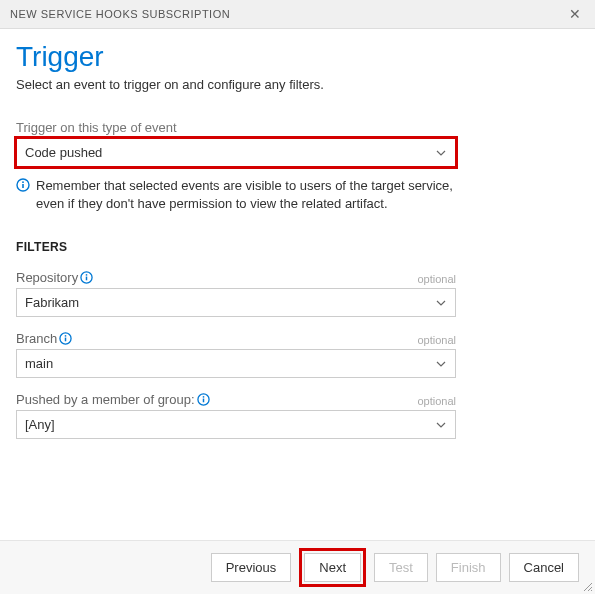 The width and height of the screenshot is (595, 594). What do you see at coordinates (468, 568) in the screenshot?
I see `finish-button: Finish` at bounding box center [468, 568].